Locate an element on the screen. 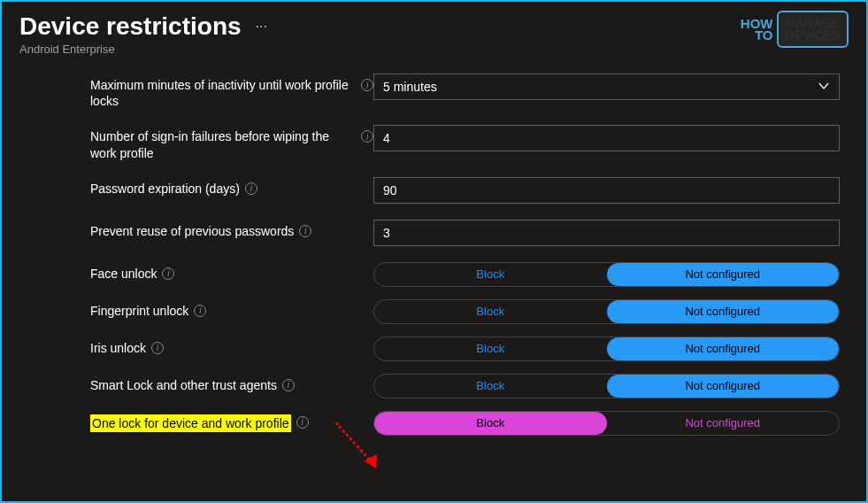  input-value: 4 is located at coordinates (387, 138).